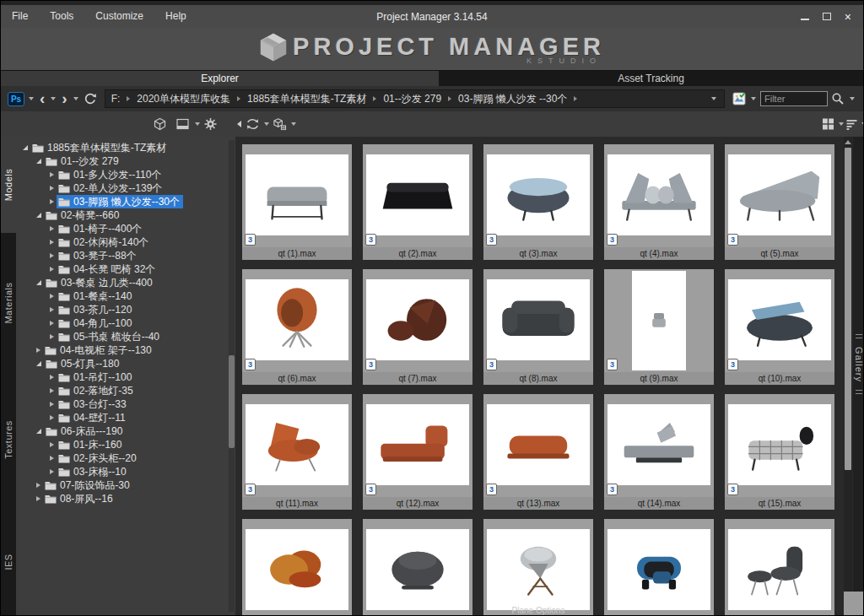 The height and width of the screenshot is (616, 864). I want to click on app-dropdown-caret-icon, so click(31, 99).